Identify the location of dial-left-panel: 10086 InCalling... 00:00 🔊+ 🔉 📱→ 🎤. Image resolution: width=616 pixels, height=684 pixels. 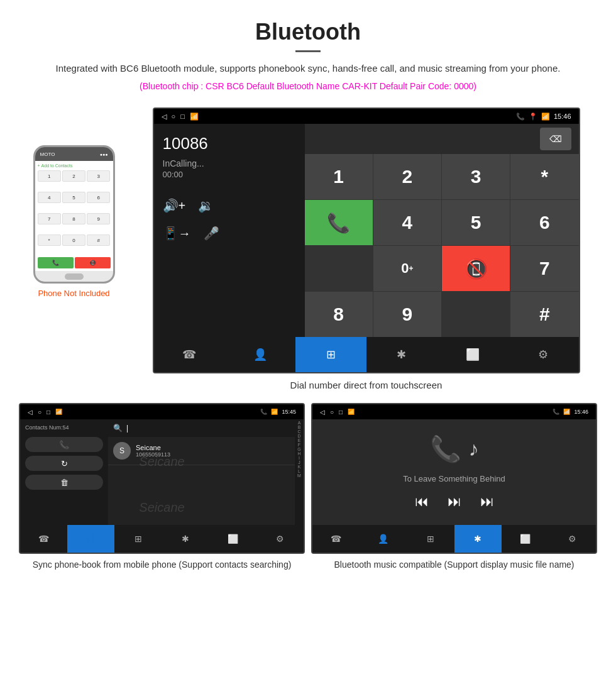
(229, 230).